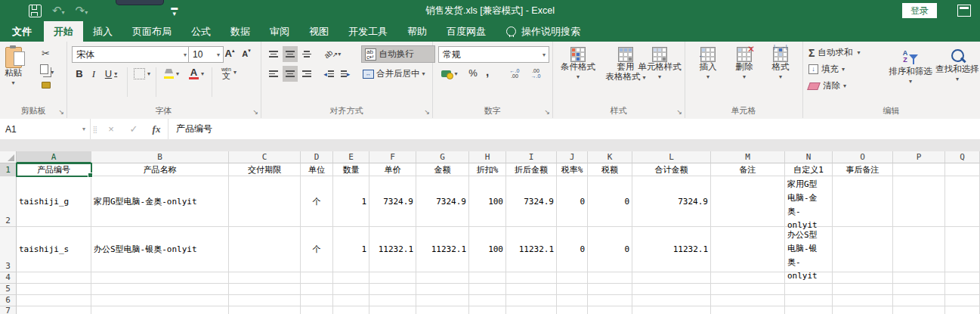 The height and width of the screenshot is (314, 980). I want to click on column-header-D: D, so click(317, 157).